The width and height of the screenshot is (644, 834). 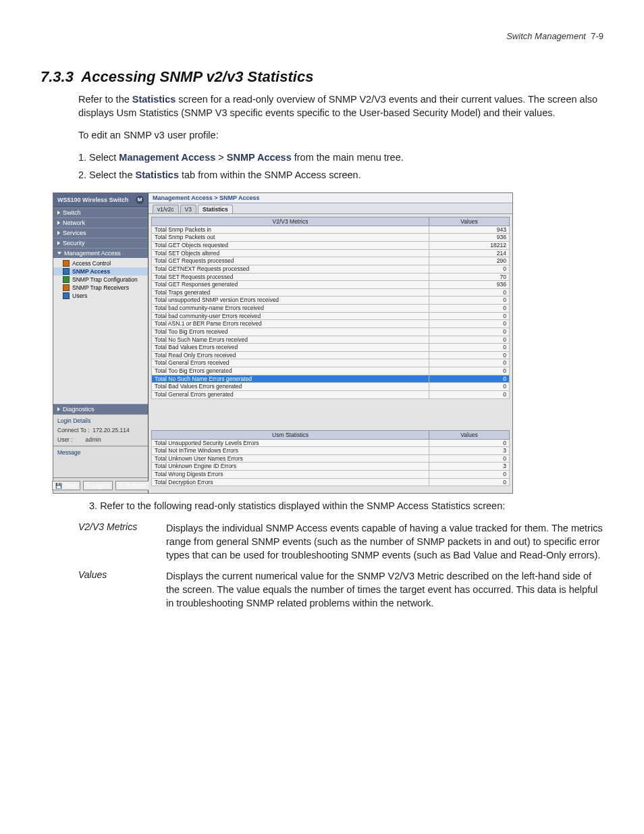 I want to click on breadcrumb: Management Access > SNMP Access, so click(x=331, y=199).